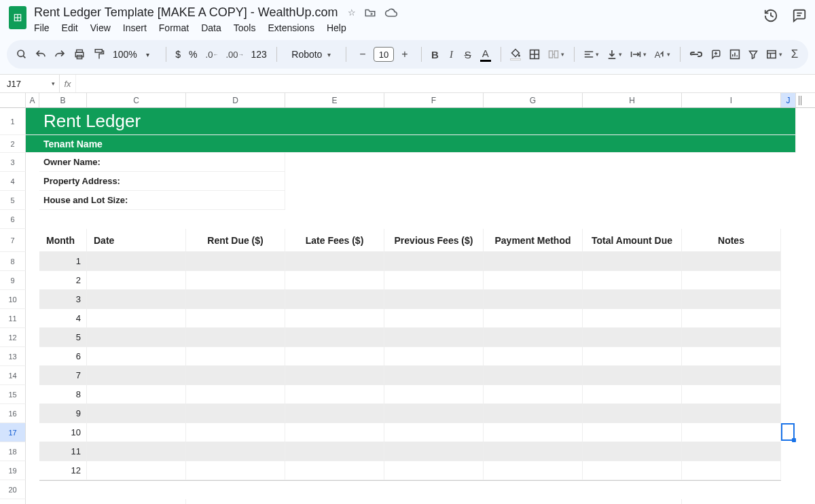  What do you see at coordinates (137, 240) in the screenshot?
I see `hdr-date: Date` at bounding box center [137, 240].